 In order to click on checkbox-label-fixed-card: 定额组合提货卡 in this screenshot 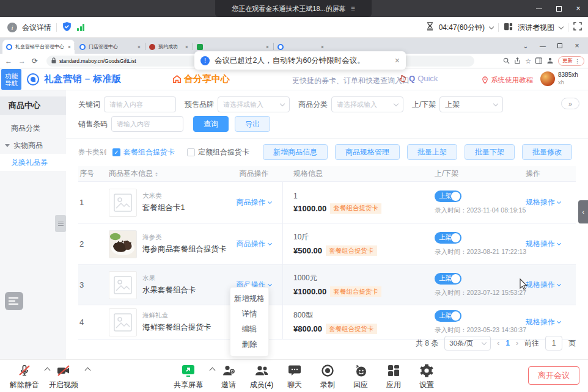, I will do `click(224, 153)`.